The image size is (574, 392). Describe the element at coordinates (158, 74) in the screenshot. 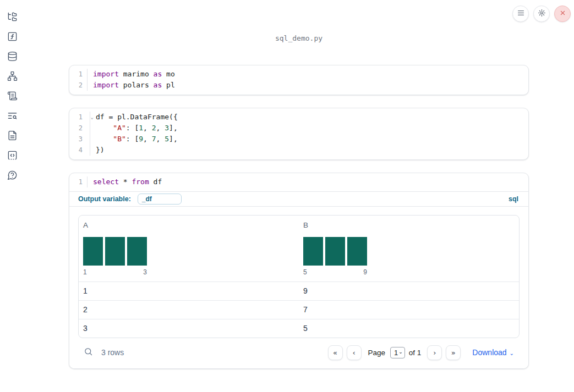

I see `code-token: as` at that location.